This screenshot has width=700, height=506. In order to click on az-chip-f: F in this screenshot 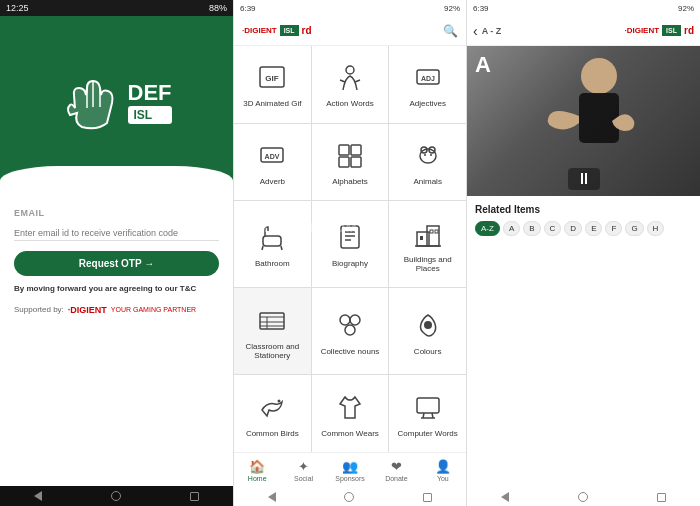, I will do `click(614, 228)`.